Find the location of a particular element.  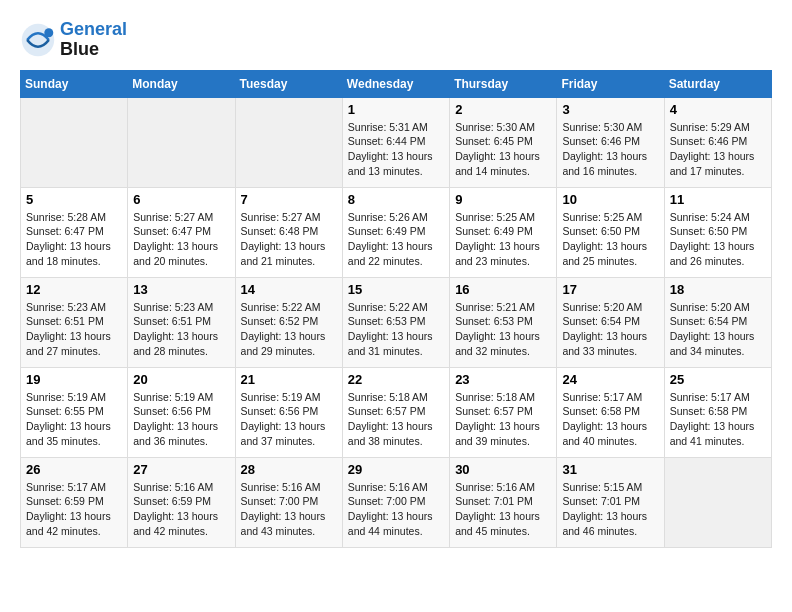

day-info: Sunrise: 5:19 AM Sunset: 6:55 PM Dayligh… is located at coordinates (74, 420).